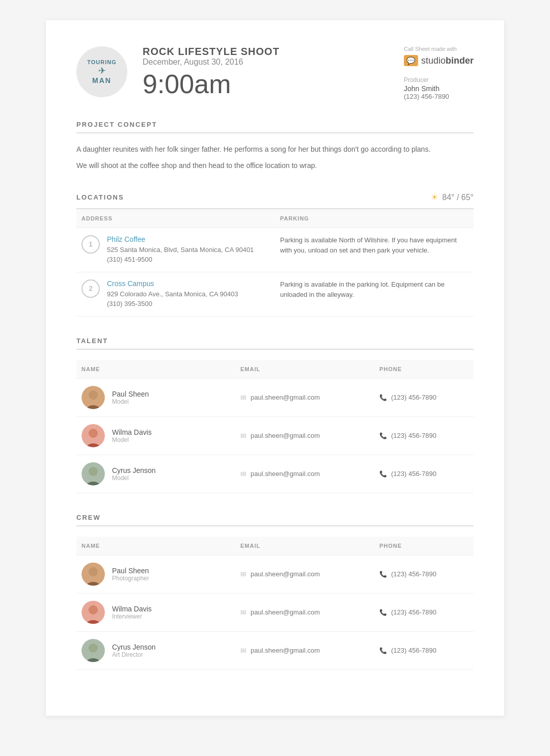 This screenshot has height=756, width=550. What do you see at coordinates (452, 198) in the screenshot?
I see `weather: ☀ 84° / 65°` at bounding box center [452, 198].